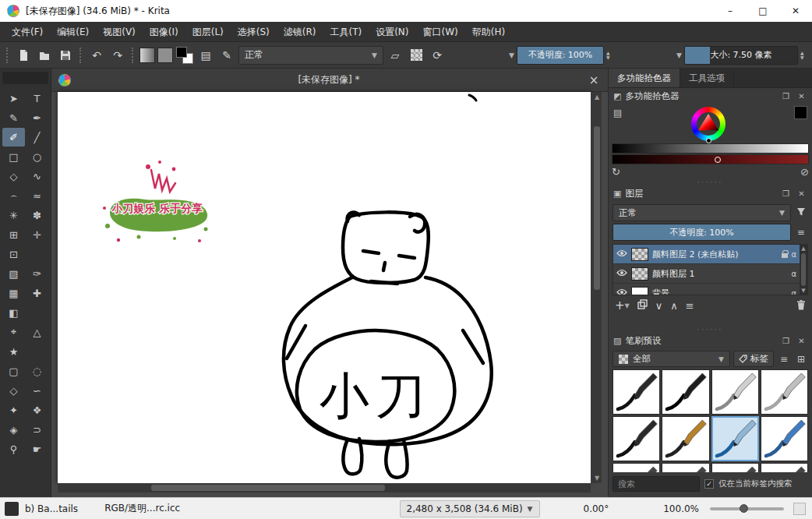  Describe the element at coordinates (37, 371) in the screenshot. I see `elliptical-select-tool: ◌` at that location.